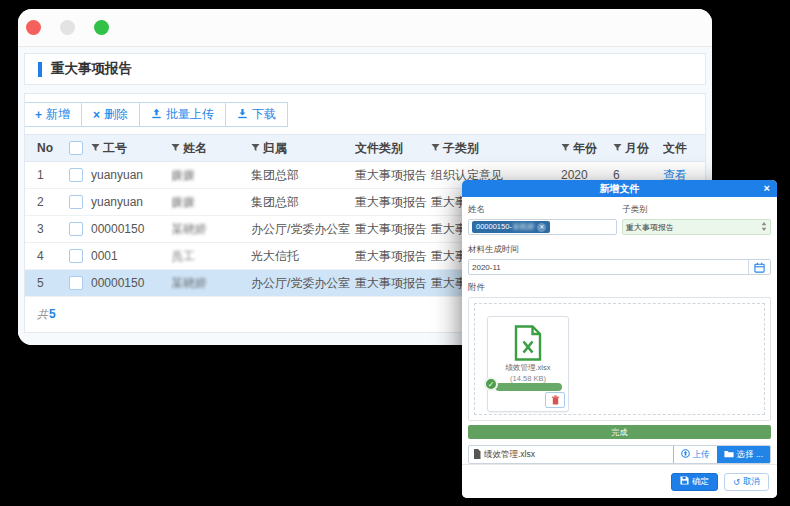  I want to click on subcategory-select: 重大事项报告, so click(696, 227).